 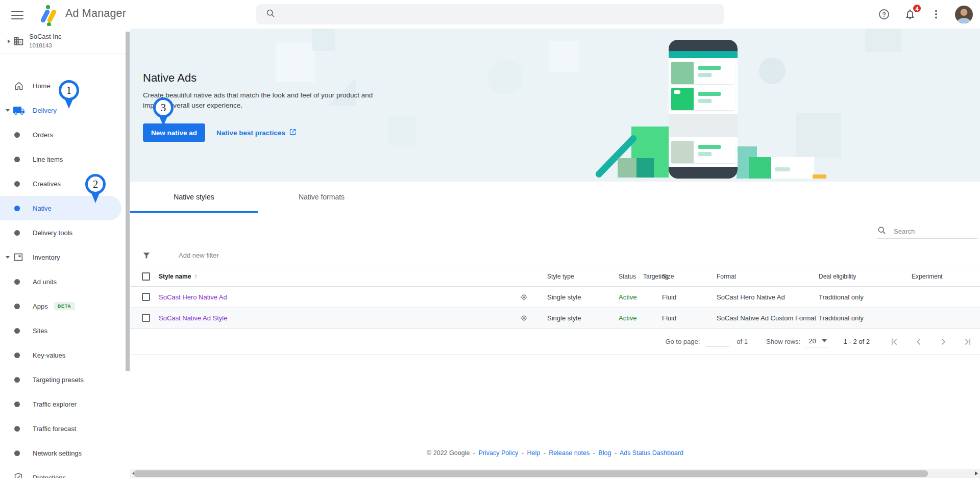 What do you see at coordinates (531, 473) in the screenshot?
I see `horizontal-scrollbar-thumb` at bounding box center [531, 473].